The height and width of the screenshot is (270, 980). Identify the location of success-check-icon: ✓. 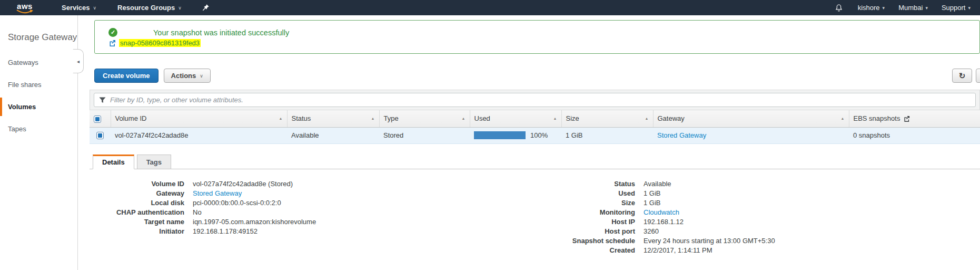
(113, 33).